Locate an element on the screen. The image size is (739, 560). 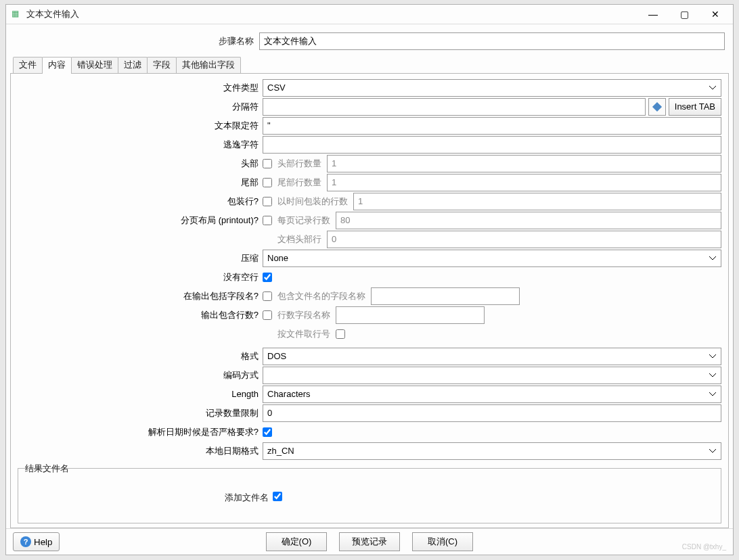
titlebar: ▦ 文本文件输入 — ▢ ✕ is located at coordinates (370, 15).